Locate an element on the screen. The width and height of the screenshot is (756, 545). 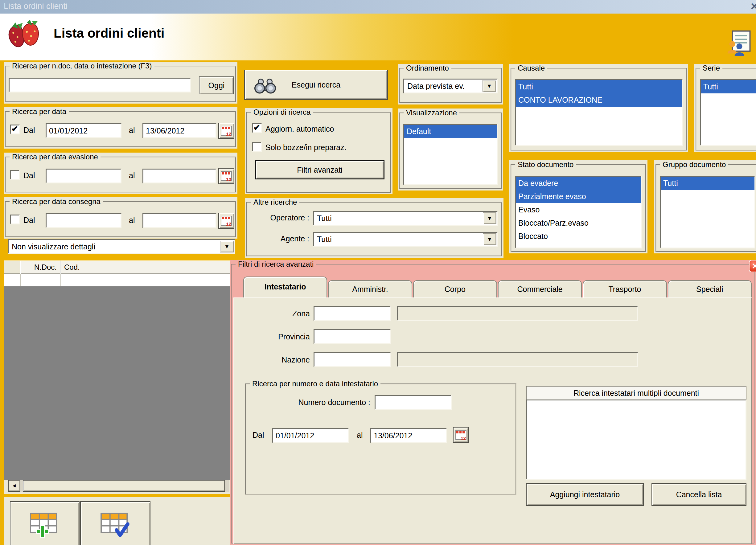
visualization-item: Default is located at coordinates (451, 131).